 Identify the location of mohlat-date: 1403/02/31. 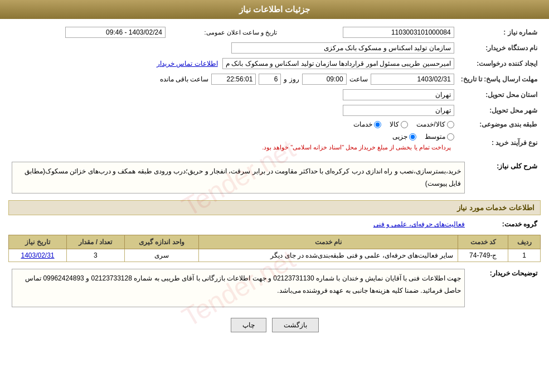
(412, 79).